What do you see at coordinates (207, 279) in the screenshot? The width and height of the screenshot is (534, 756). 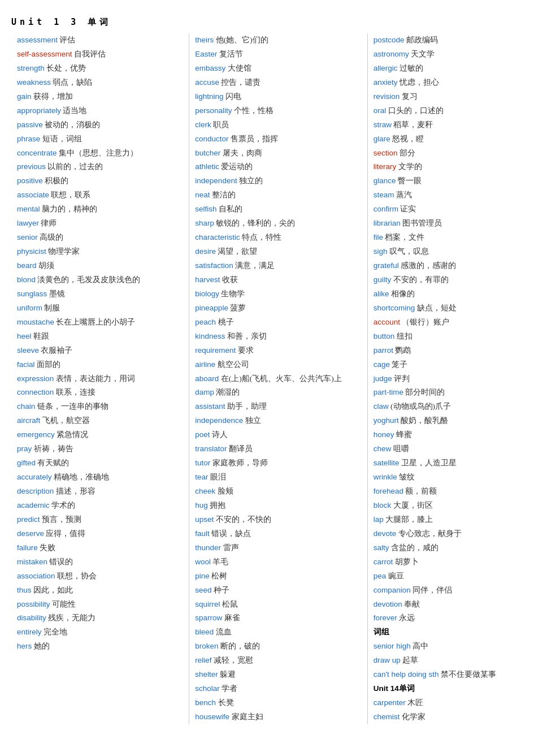 I see `english-word: harvest` at bounding box center [207, 279].